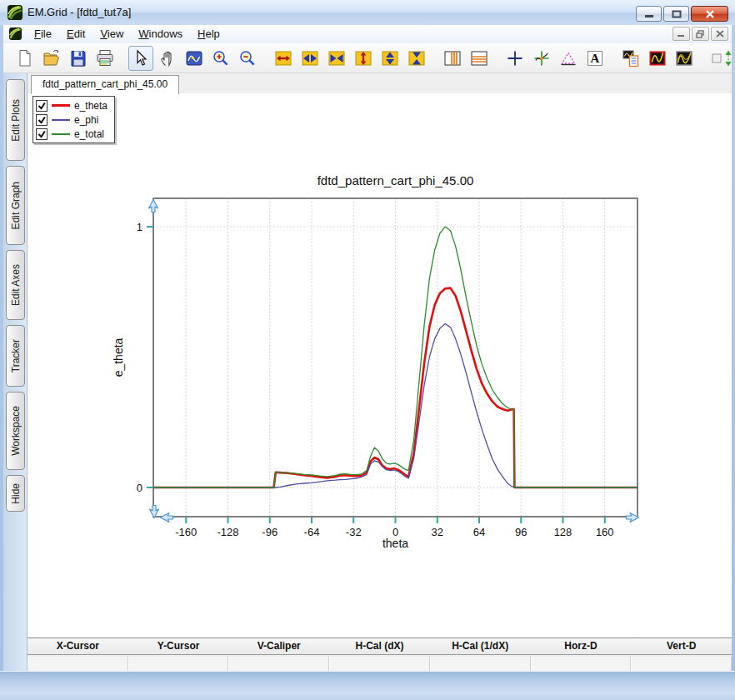 This screenshot has width=735, height=700. I want to click on zoom-region-button, so click(194, 58).